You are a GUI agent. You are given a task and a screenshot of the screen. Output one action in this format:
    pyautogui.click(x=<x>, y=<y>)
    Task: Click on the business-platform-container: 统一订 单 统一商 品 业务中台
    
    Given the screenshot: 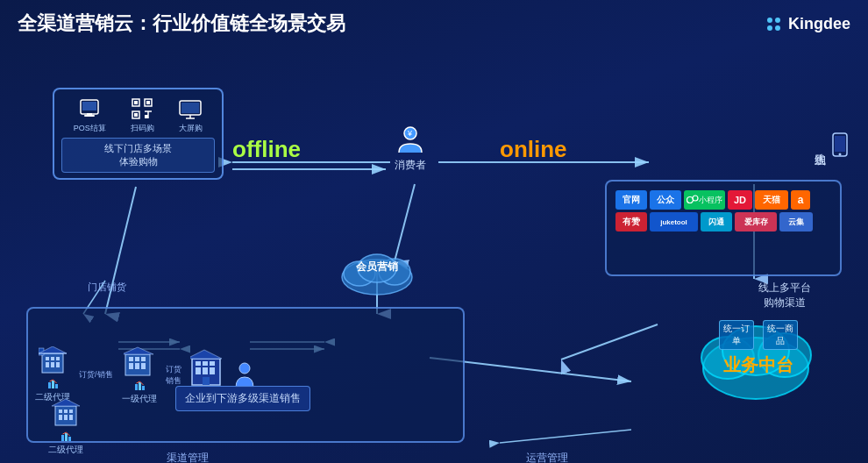 What is the action you would take?
    pyautogui.click(x=756, y=360)
    